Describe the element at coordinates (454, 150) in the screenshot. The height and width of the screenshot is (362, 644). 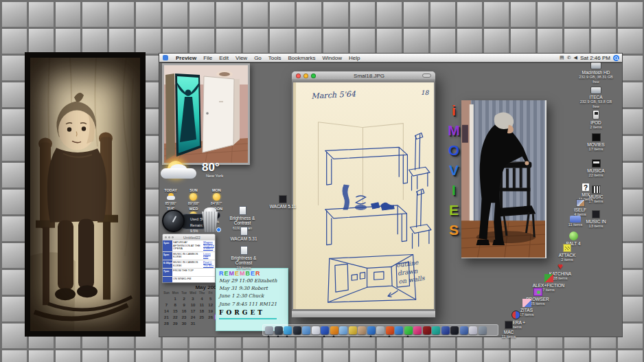
I see `imovies-letter: O` at that location.